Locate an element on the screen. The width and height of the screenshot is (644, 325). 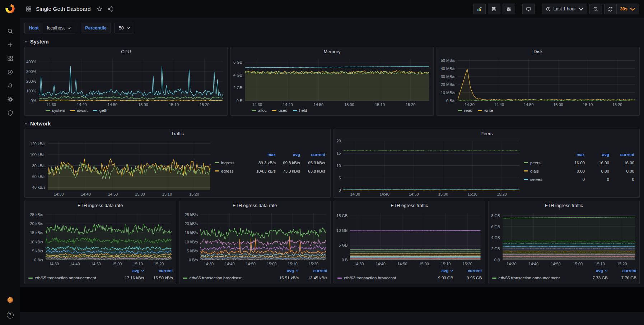
legend-header: max avg current is located at coordinates (579, 155).